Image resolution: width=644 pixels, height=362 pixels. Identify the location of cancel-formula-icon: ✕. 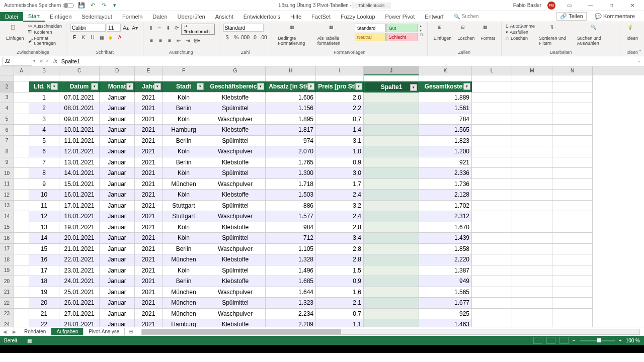
(41, 61).